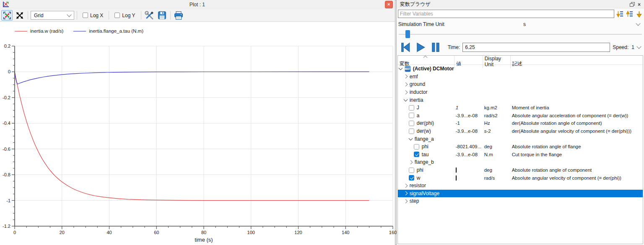 The width and height of the screenshot is (644, 245). I want to click on log-x-checkbox: Log X, so click(93, 15).